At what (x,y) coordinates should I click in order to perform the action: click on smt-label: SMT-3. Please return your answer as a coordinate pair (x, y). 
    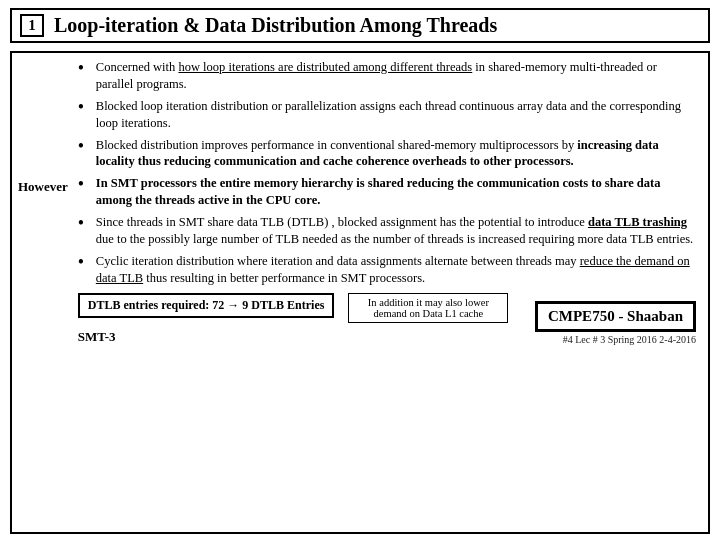
    Looking at the image, I should click on (97, 337).